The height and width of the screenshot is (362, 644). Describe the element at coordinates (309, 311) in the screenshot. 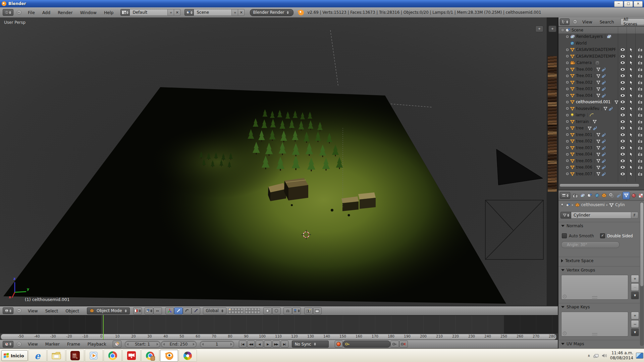

I see `opengl-render-button` at that location.